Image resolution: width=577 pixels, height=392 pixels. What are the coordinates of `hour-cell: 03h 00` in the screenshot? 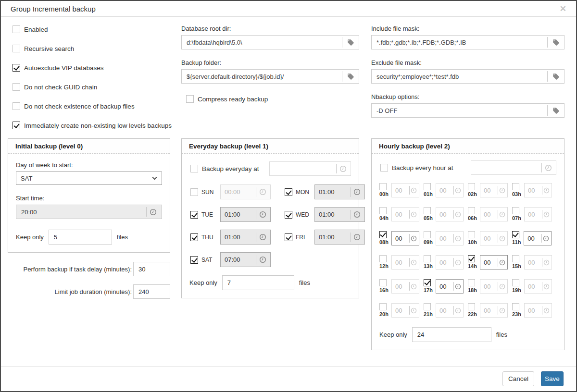 It's located at (534, 190).